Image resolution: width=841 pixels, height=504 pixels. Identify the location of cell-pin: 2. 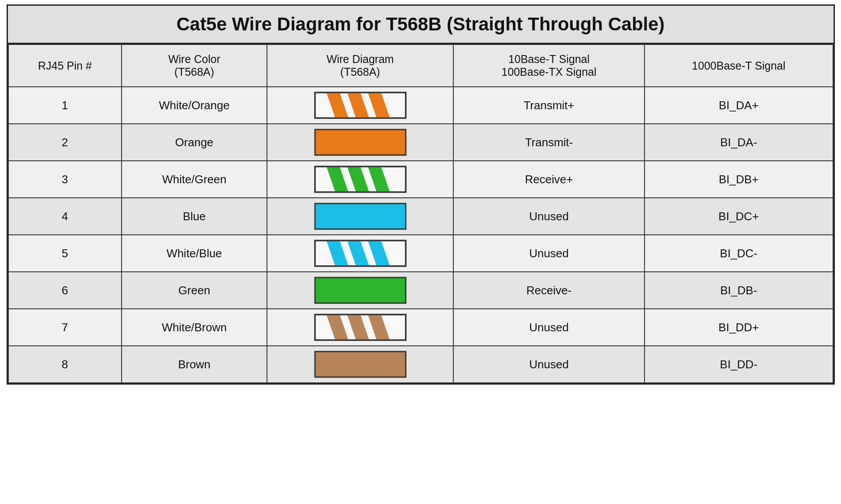
(65, 142).